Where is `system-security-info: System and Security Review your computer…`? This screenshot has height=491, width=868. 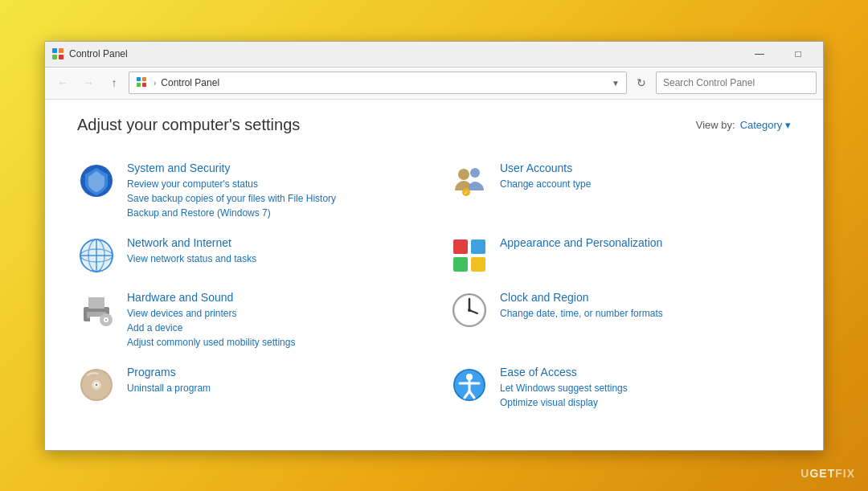
system-security-info: System and Security Review your computer… is located at coordinates (272, 191).